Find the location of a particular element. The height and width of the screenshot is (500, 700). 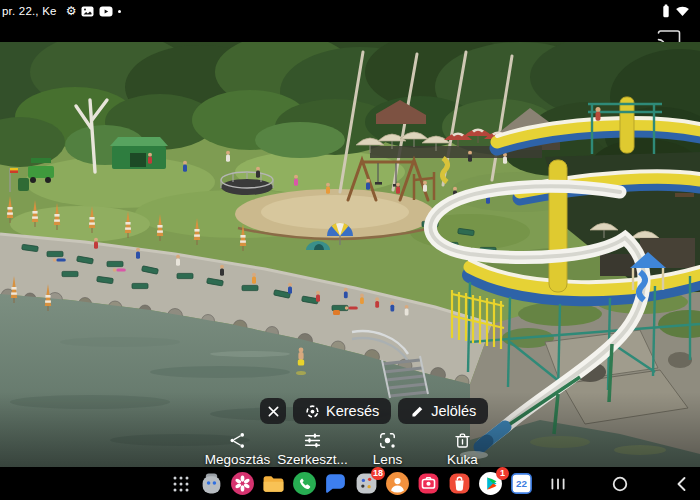

wifi-icon is located at coordinates (682, 11).